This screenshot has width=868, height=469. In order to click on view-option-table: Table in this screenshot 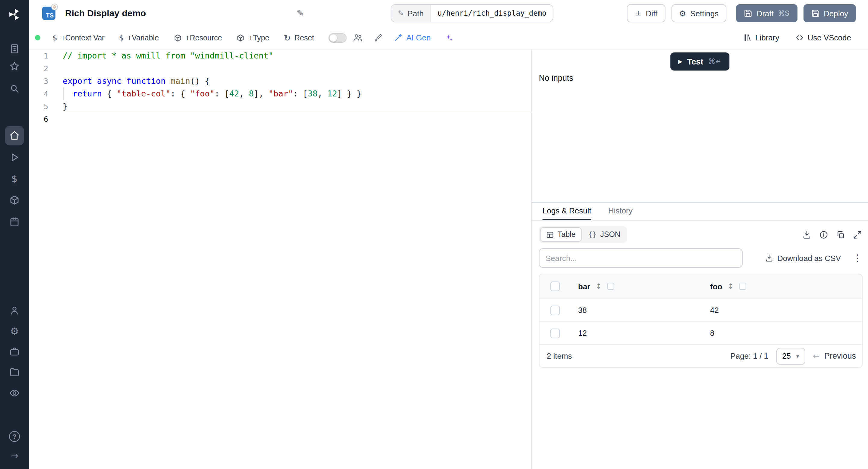, I will do `click(561, 234)`.